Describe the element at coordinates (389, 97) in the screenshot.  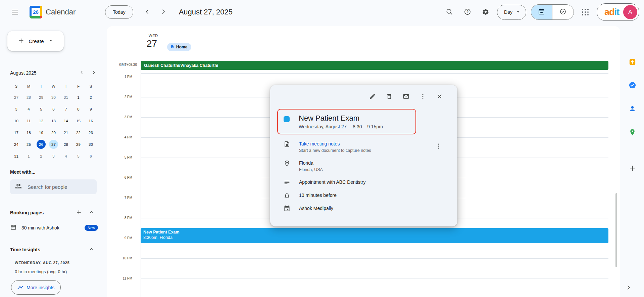
I see `delete-event-button` at that location.